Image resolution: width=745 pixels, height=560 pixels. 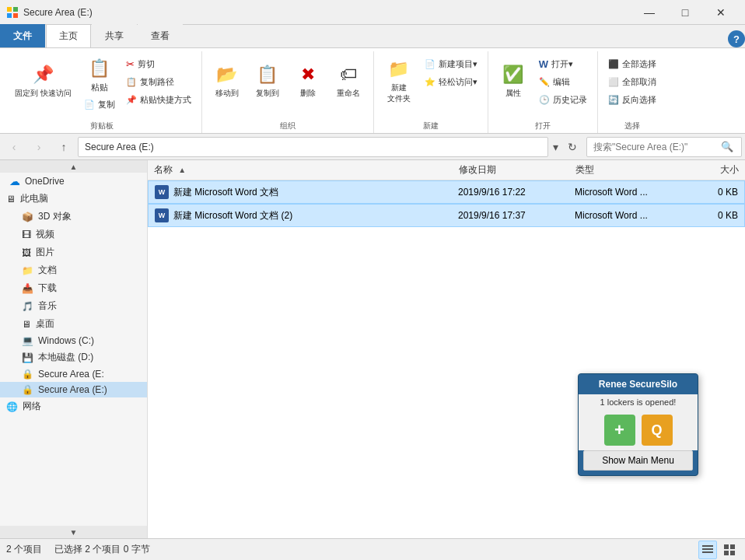 What do you see at coordinates (372, 37) in the screenshot?
I see `ribbon-tabs: 文件 主页 共享 查看 ?` at bounding box center [372, 37].